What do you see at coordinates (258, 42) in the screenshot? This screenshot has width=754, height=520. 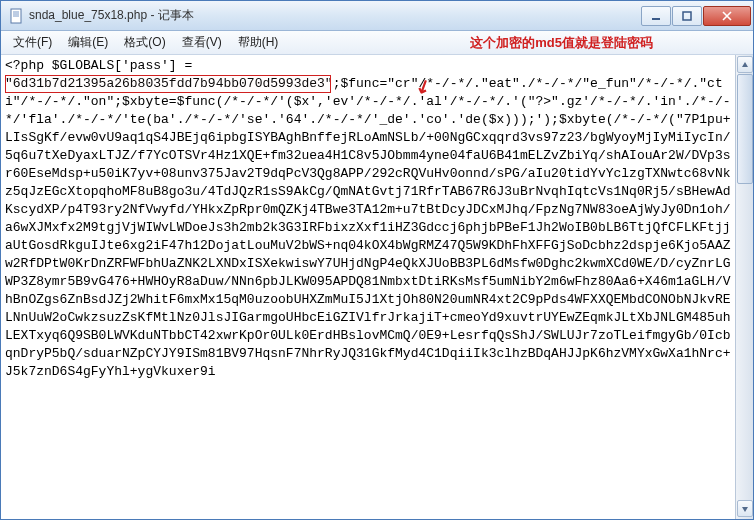 I see `menu-help: 帮助(H)` at bounding box center [258, 42].